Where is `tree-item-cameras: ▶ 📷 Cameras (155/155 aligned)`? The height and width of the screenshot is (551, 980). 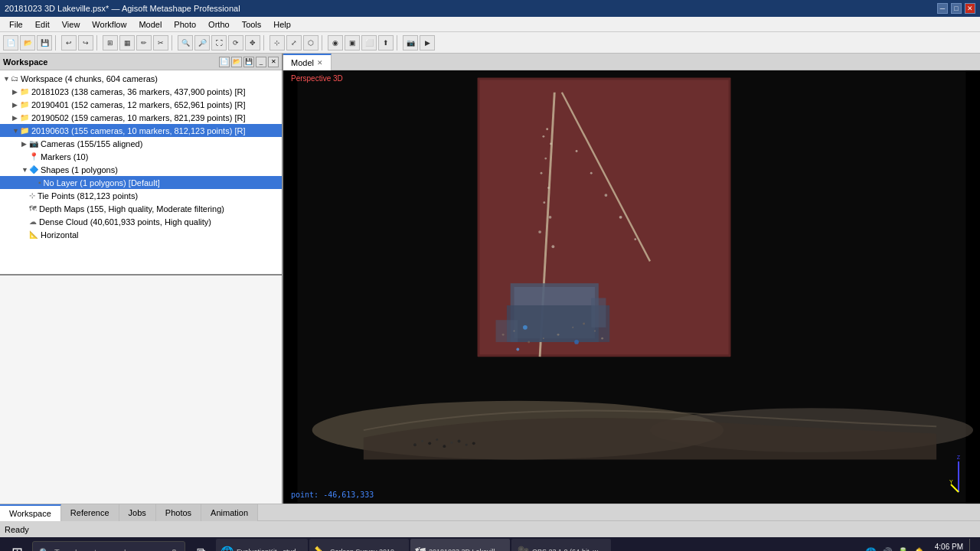
tree-item-cameras: ▶ 📷 Cameras (155/155 aligned) is located at coordinates (141, 144).